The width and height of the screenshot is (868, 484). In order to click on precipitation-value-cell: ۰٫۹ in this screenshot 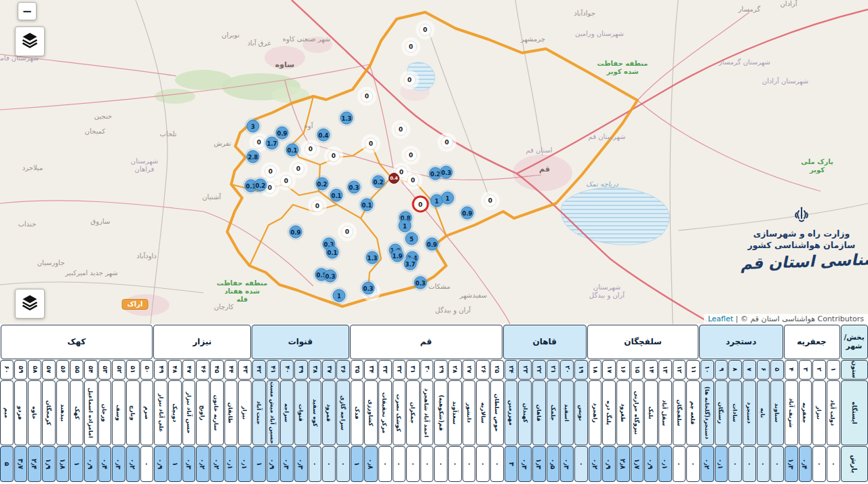, I will do `click(609, 464)`.